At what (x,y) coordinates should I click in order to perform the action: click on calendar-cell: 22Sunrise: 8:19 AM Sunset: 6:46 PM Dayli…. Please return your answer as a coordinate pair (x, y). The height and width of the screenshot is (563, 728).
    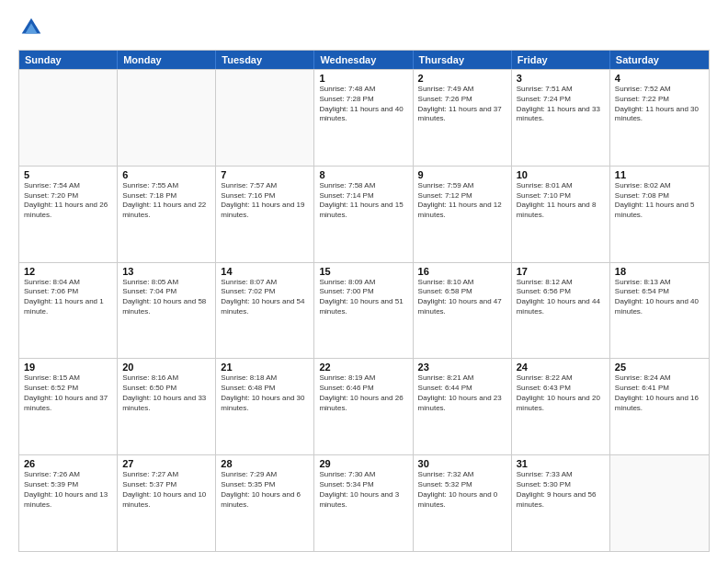
    Looking at the image, I should click on (364, 407).